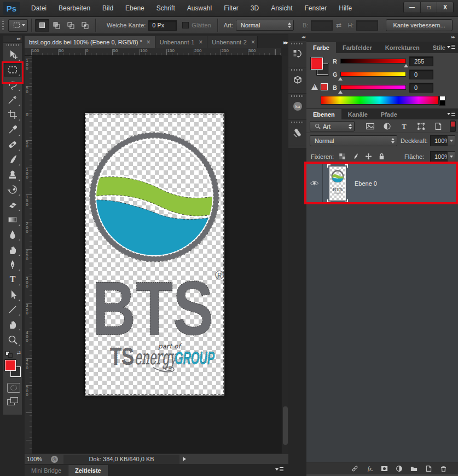 The image size is (458, 476). I want to click on selection-mode-intersect-button, so click(85, 25).